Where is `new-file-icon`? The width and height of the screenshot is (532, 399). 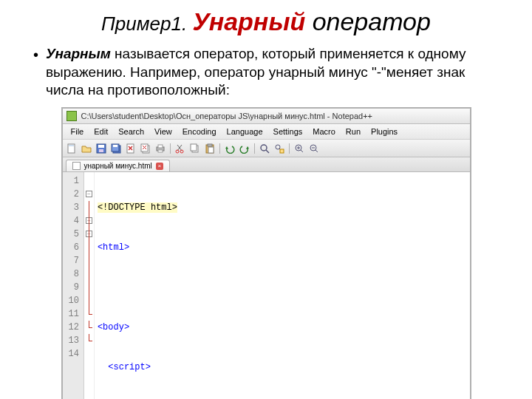
new-file-icon is located at coordinates (72, 148).